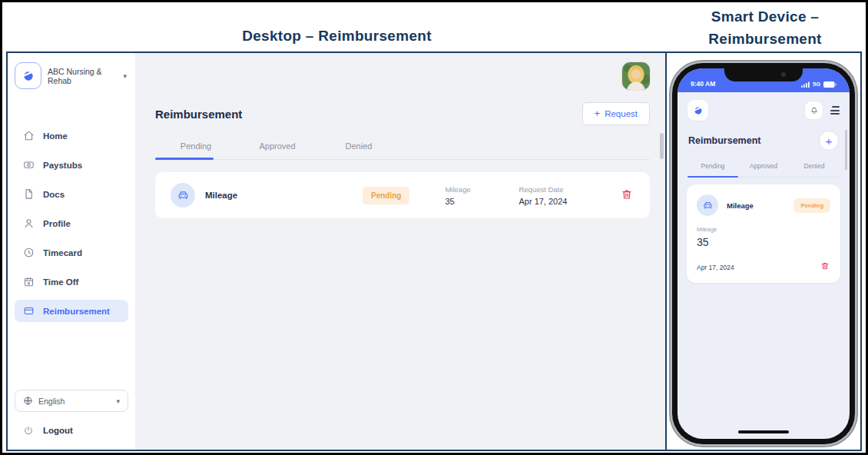 The width and height of the screenshot is (868, 455). Describe the element at coordinates (77, 311) in the screenshot. I see `sidebar-item-label: Reimbursement` at that location.